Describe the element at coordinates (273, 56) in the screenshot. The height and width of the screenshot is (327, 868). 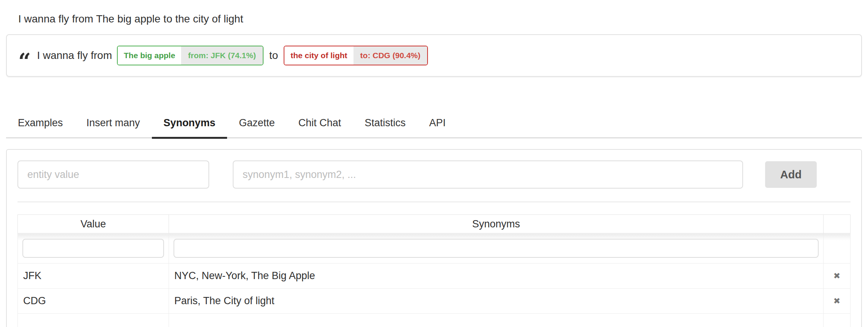
I see `parse-connector-text: to` at that location.